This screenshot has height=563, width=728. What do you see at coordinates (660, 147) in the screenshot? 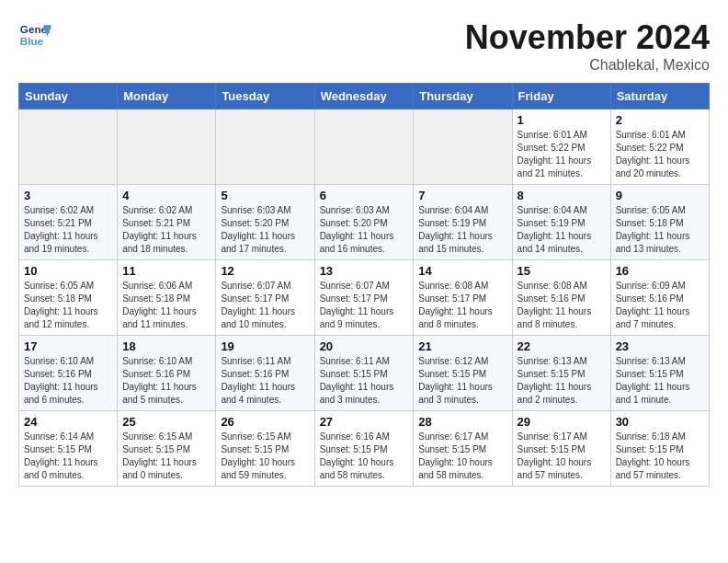
I see `table-row: 2Sunrise: 6:01 AM Sunset: 5:22 PM Daylig…` at bounding box center [660, 147].